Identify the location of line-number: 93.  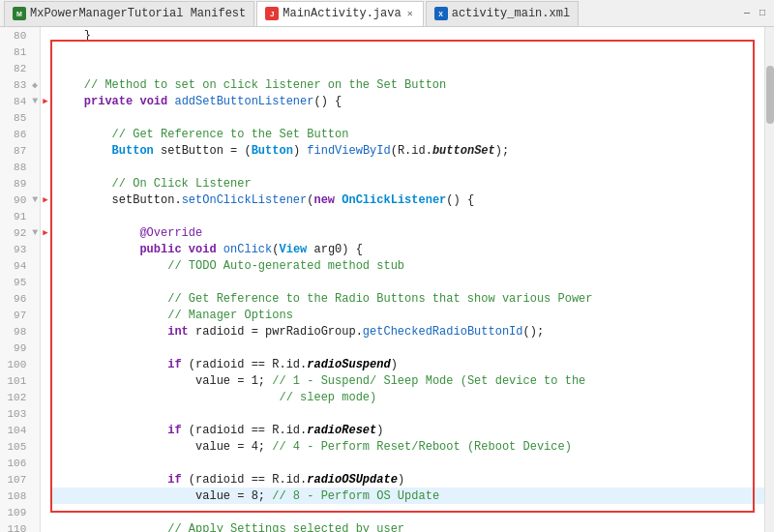
(15, 250).